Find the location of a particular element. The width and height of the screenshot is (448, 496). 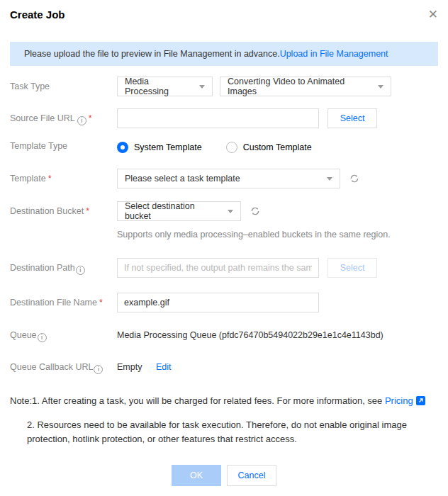

queue-callback-url-value: Empty is located at coordinates (129, 367).